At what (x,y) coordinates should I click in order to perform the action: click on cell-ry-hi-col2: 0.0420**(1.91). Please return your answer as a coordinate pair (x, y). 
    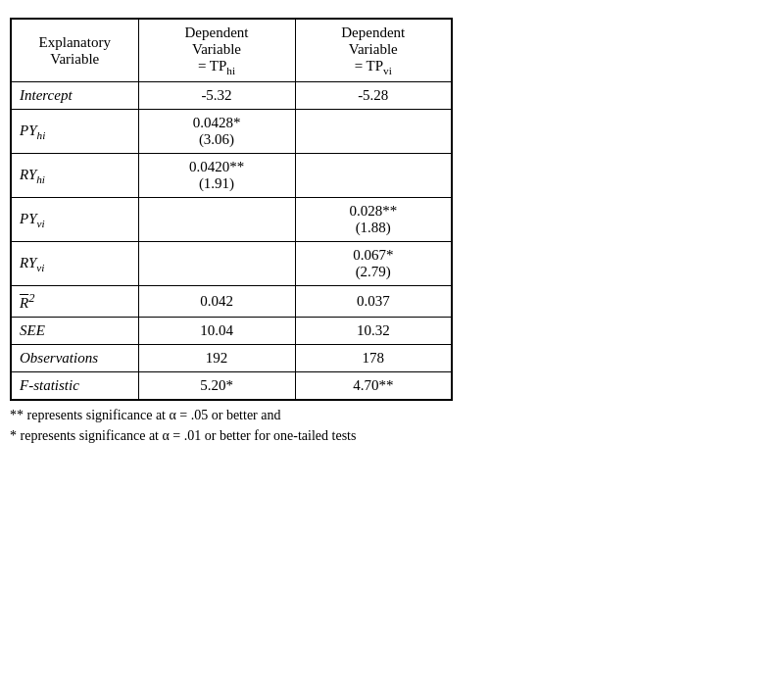
    Looking at the image, I should click on (217, 176).